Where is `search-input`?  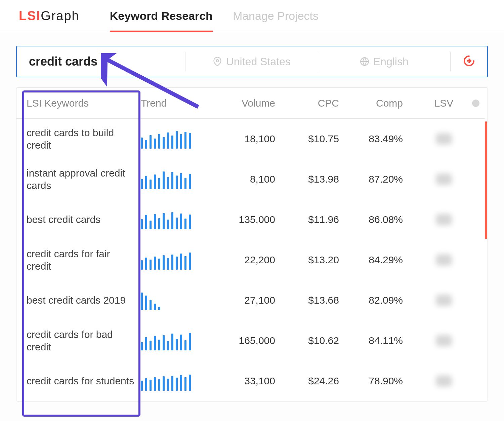
search-input is located at coordinates (101, 62).